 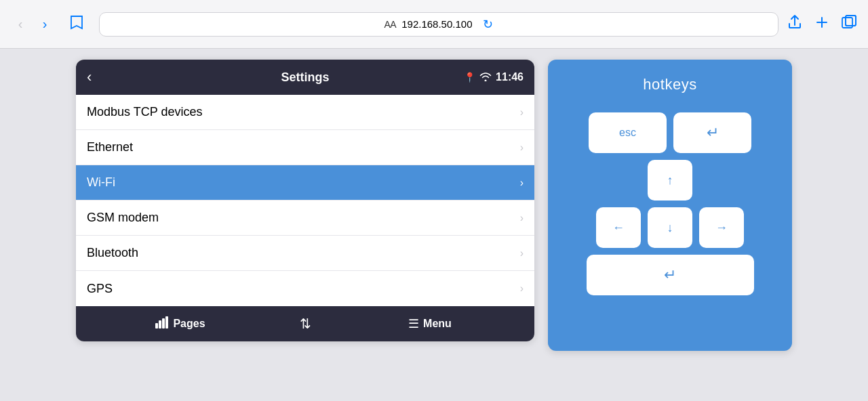 I want to click on refresh-button: ↻, so click(x=488, y=24).